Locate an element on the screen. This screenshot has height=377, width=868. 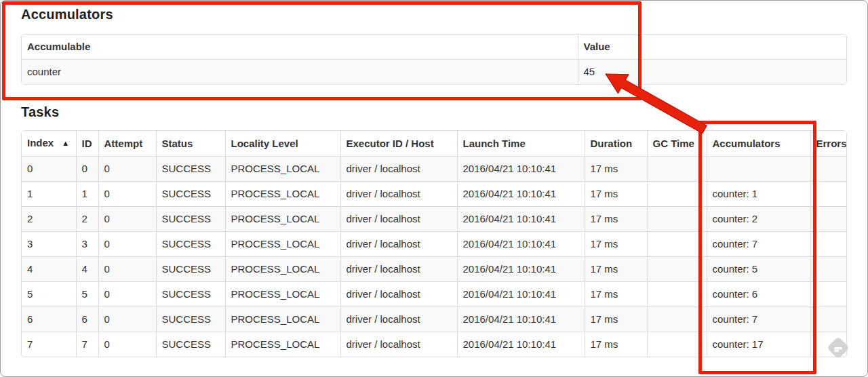
column-header-label: Accumulators is located at coordinates (747, 144).